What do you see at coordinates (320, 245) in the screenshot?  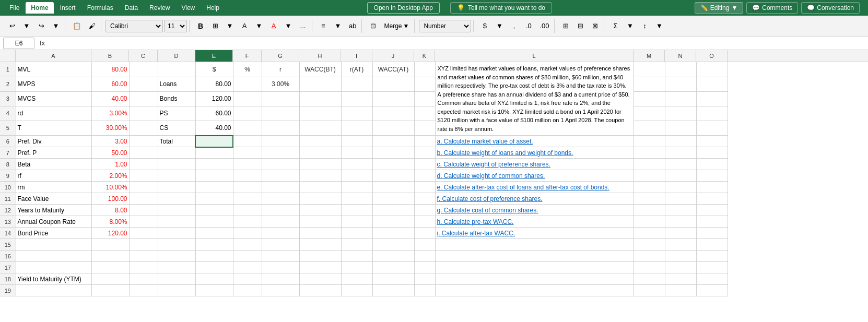 I see `cell-H15` at bounding box center [320, 245].